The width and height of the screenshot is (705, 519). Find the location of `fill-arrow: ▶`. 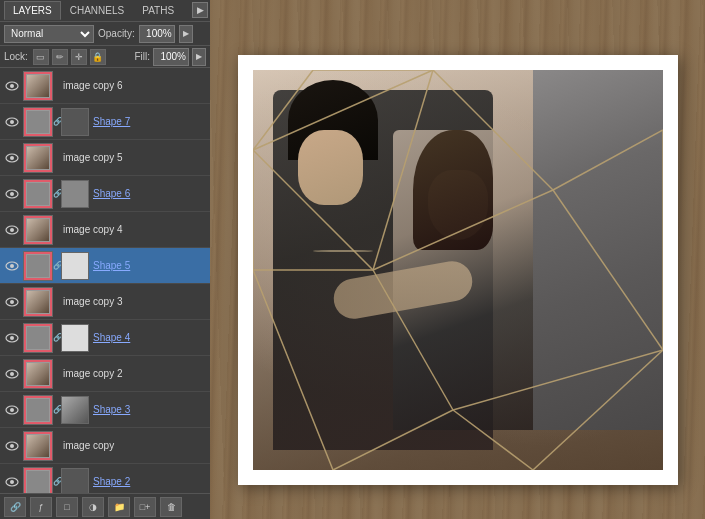

fill-arrow: ▶ is located at coordinates (199, 57).